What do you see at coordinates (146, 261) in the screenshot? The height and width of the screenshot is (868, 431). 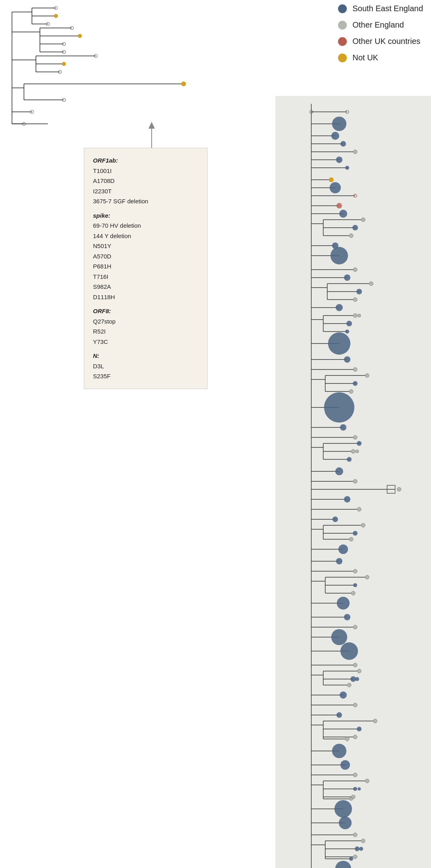 I see `spike-items: 69-70 HV deletion 144 Y deletion N501Y A…` at bounding box center [146, 261].